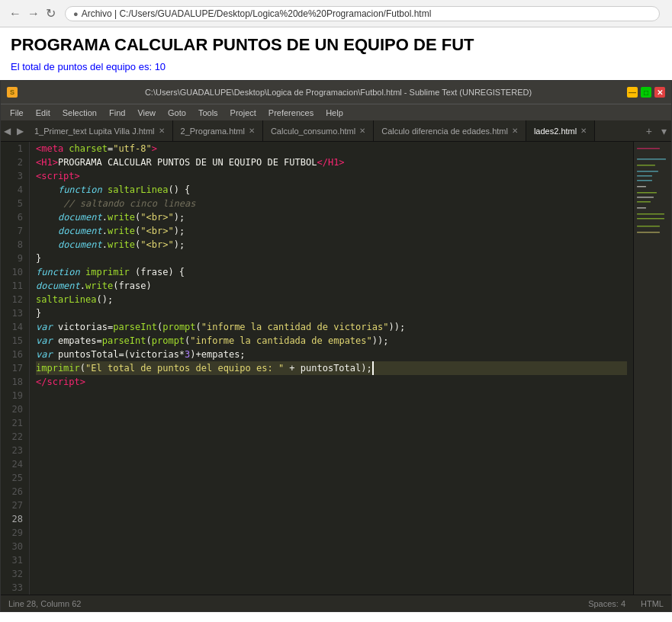 This screenshot has width=672, height=622. What do you see at coordinates (645, 92) in the screenshot?
I see `titlebar-controls: — □ ✕` at bounding box center [645, 92].